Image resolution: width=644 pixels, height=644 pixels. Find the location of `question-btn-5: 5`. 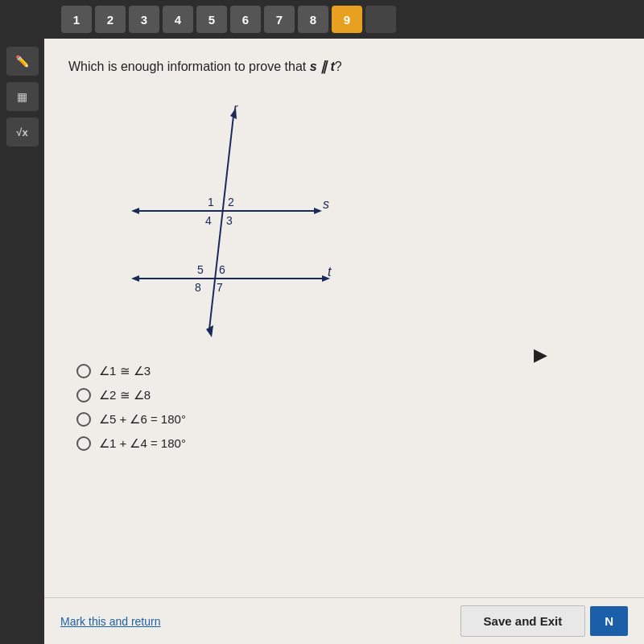

question-btn-5: 5 is located at coordinates (212, 19).